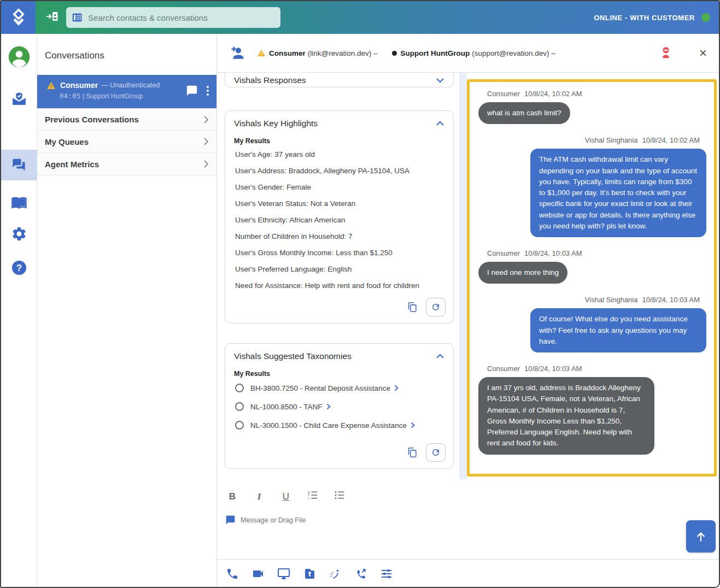  I want to click on book-icon, so click(19, 202).